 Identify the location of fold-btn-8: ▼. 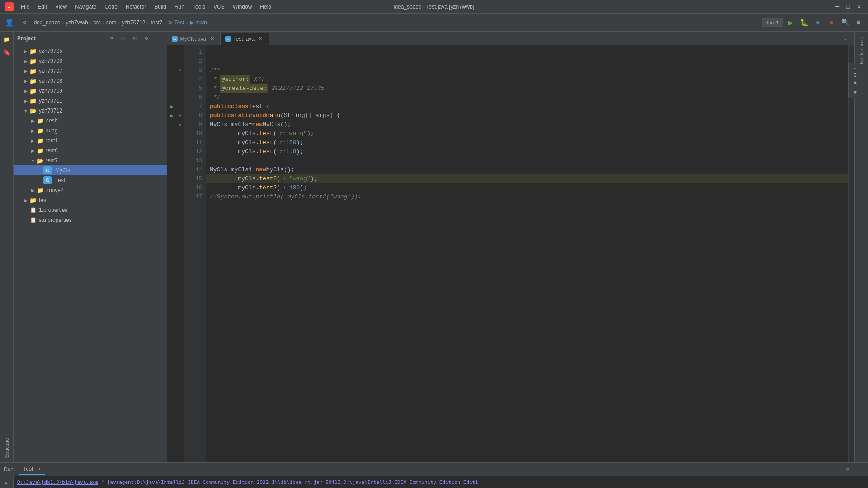
(180, 116).